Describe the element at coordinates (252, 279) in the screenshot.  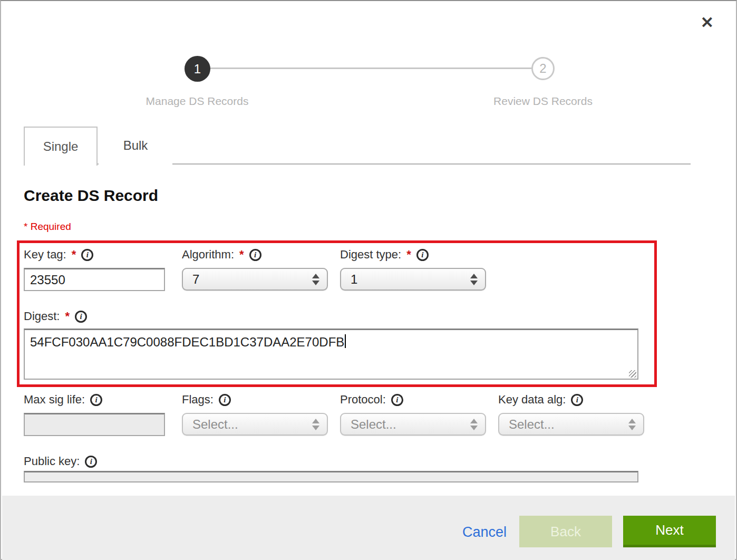
I see `algorithm-select-value: 7` at that location.